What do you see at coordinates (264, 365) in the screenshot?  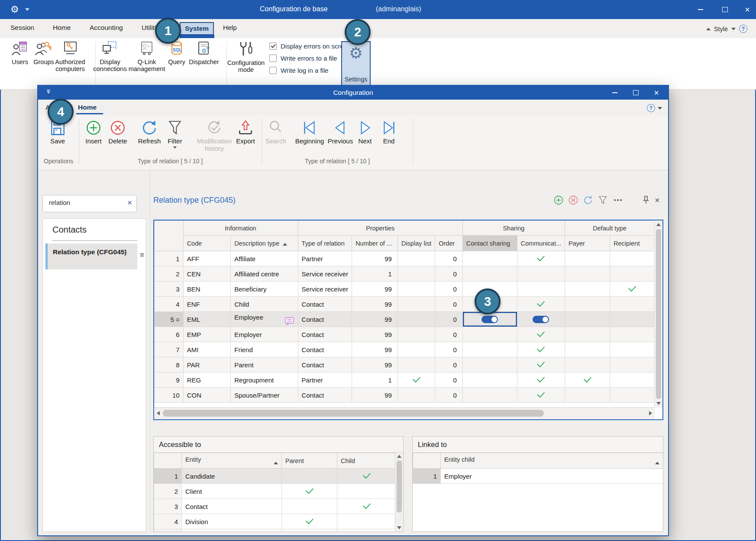 I see `cell-description: Parent` at bounding box center [264, 365].